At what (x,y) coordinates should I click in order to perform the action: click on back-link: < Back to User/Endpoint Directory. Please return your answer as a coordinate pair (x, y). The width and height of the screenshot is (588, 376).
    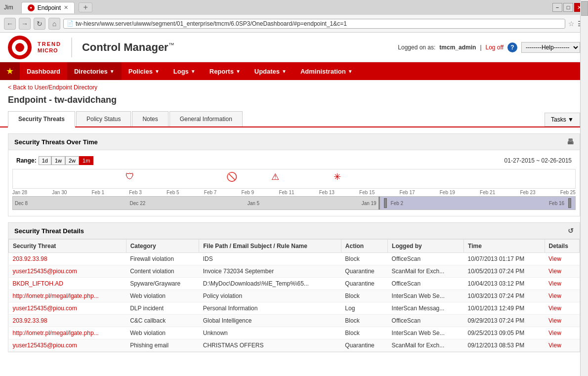
    Looking at the image, I should click on (52, 87).